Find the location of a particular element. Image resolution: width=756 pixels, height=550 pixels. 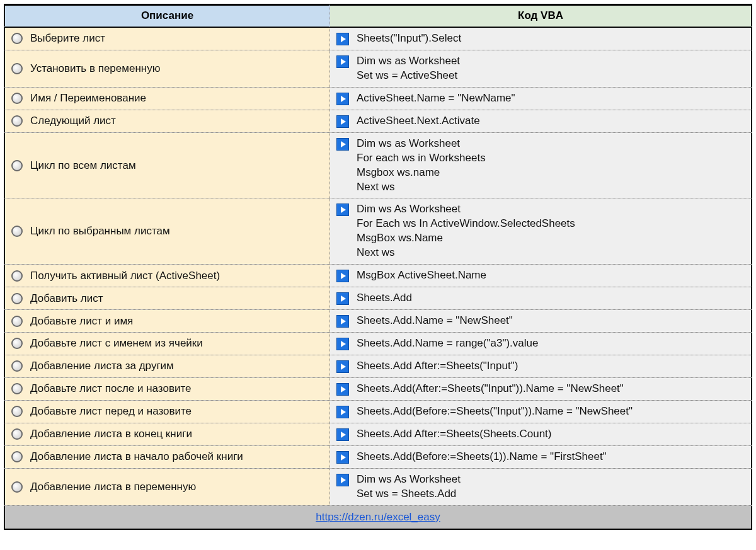

description-cell: Добавьте лист перед и назовите is located at coordinates (167, 412).